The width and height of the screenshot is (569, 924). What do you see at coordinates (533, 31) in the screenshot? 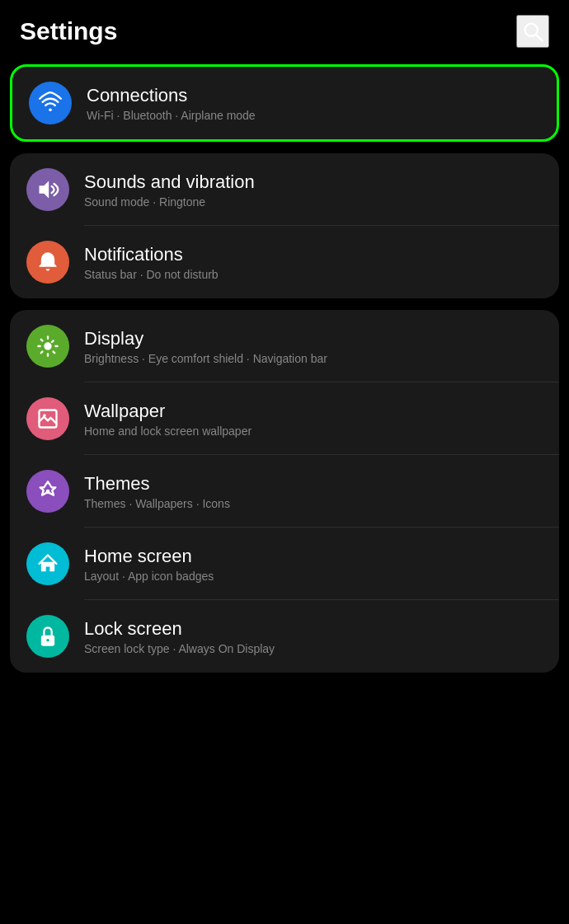
I see `search-button` at bounding box center [533, 31].